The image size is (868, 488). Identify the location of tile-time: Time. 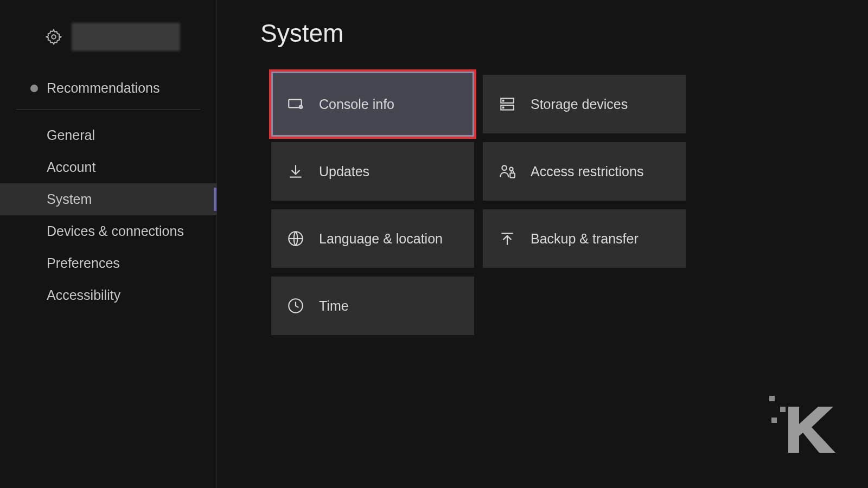
(373, 306).